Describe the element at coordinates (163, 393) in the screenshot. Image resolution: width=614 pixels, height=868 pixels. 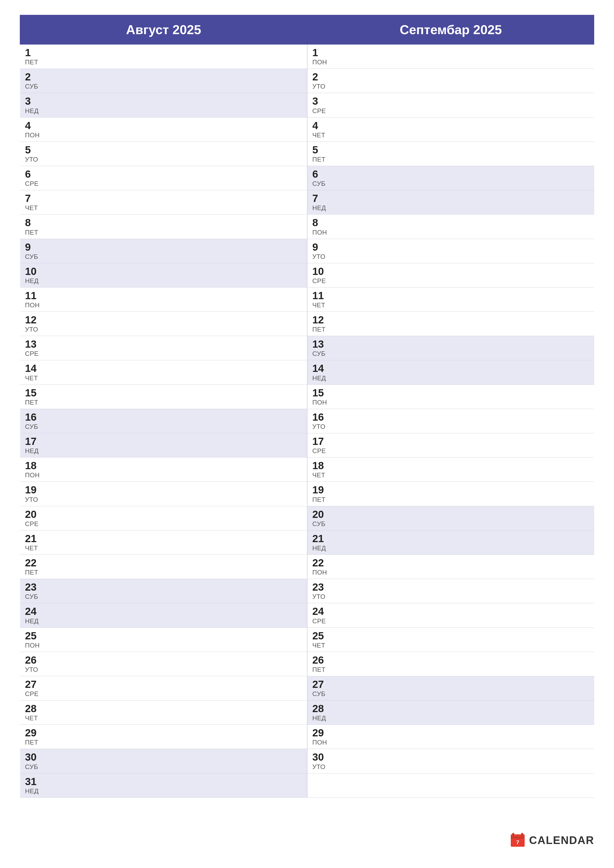
I see `day-number: 15` at that location.